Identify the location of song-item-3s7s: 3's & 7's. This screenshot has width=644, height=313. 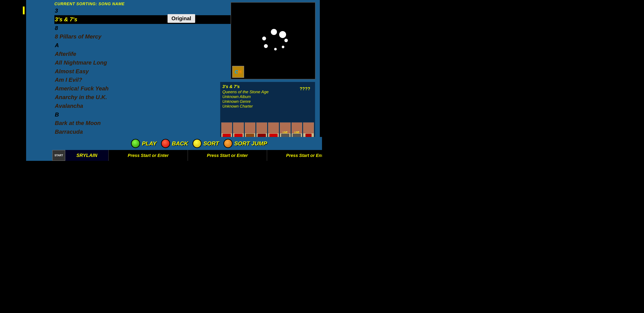
(149, 19).